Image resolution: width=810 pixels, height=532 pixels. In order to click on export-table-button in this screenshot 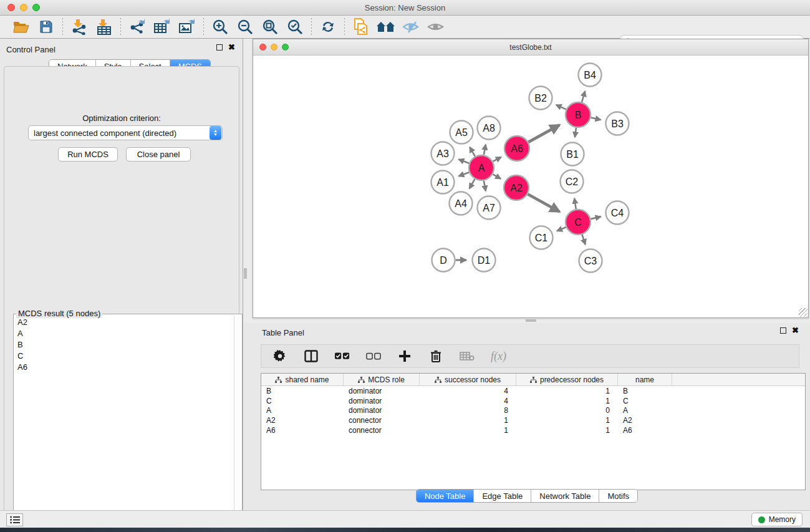, I will do `click(162, 27)`.